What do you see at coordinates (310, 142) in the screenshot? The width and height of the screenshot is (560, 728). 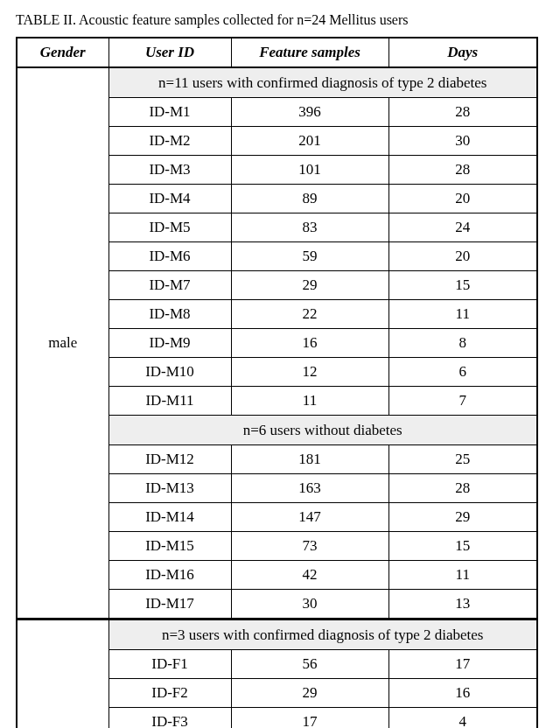 I see `feature-samples-cell: 201` at bounding box center [310, 142].